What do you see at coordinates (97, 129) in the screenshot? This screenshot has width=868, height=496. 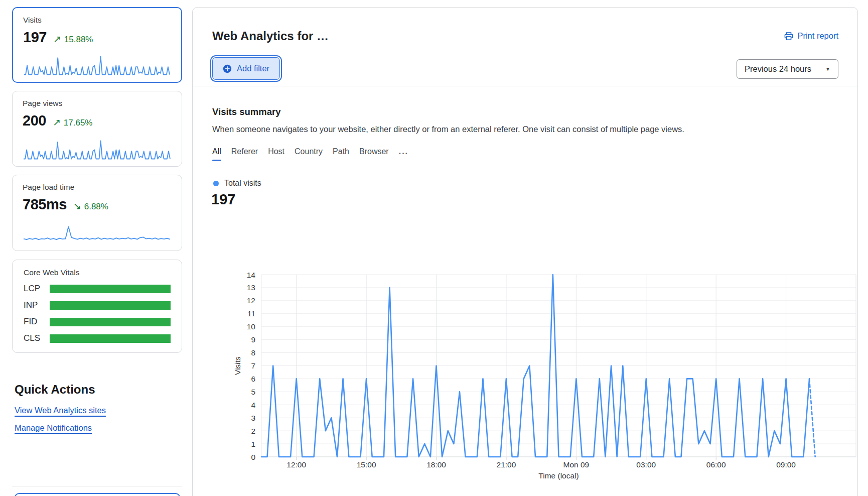 I see `metric-card-page-views: Page views 200 ↗17.65%` at bounding box center [97, 129].